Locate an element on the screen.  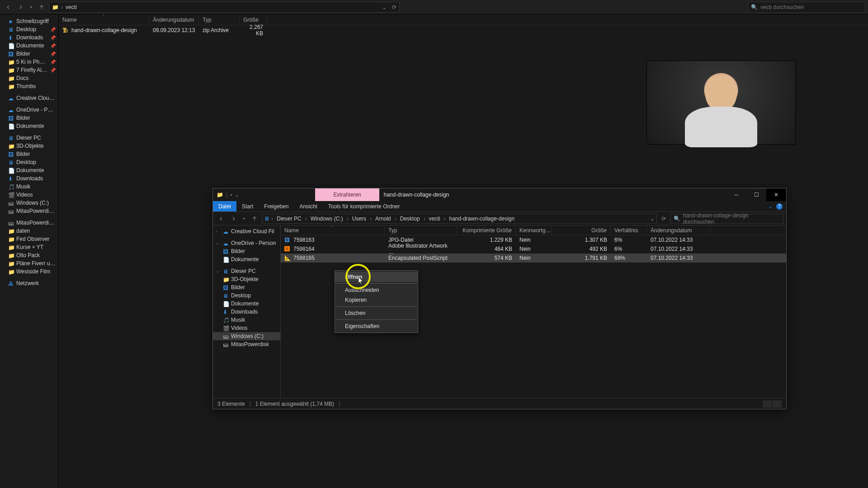
inner-sidebar-item-vid: 🎬Videos is located at coordinates (247, 328).